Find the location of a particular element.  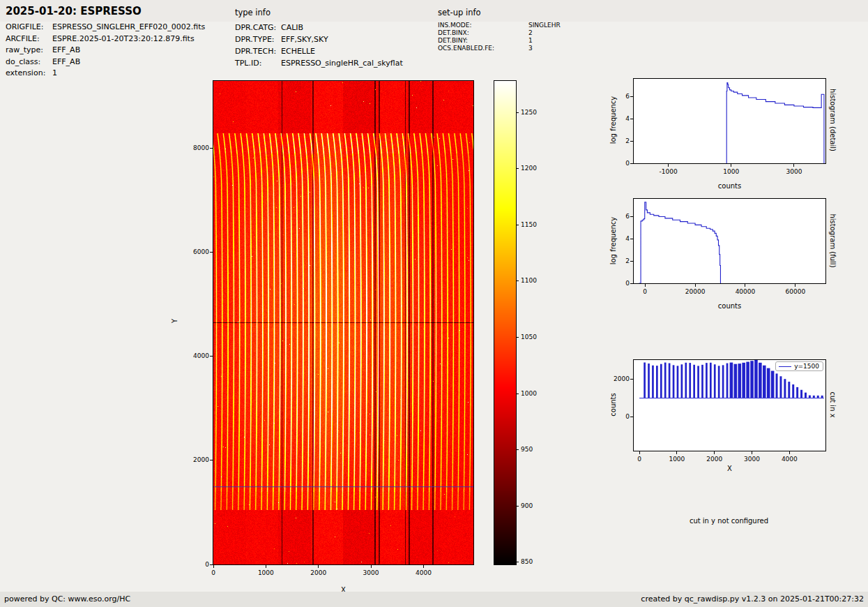

footer-right-text: created by qc_rawdisp.py v1.2.3 on 2025-… is located at coordinates (752, 599).